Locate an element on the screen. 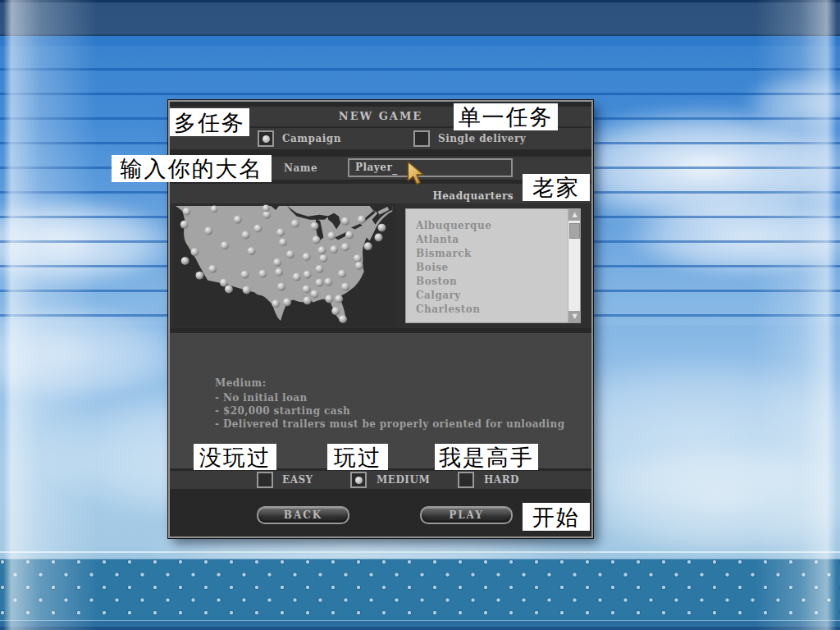 This screenshot has height=630, width=840. list-item: Bismarck is located at coordinates (486, 254).